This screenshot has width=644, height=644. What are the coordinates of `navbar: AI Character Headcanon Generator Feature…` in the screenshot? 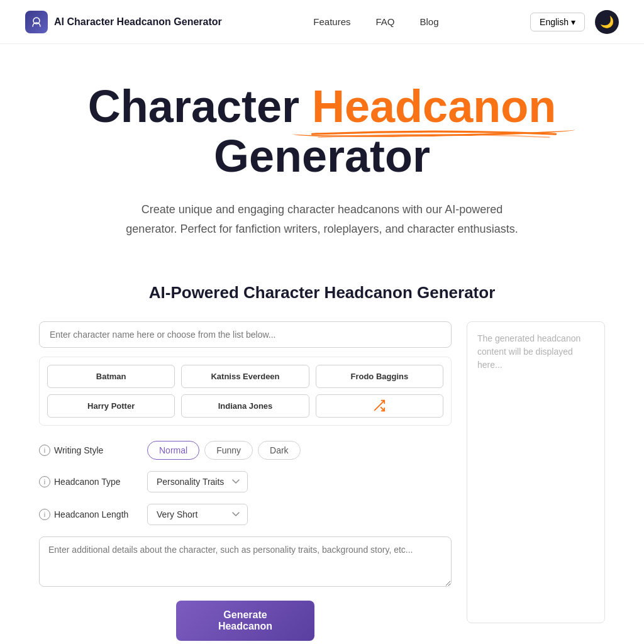 It's located at (322, 22).